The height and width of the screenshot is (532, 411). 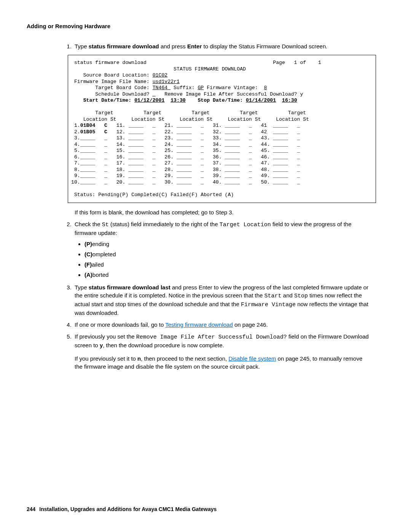 What do you see at coordinates (227, 244) in the screenshot?
I see `legend-pending: (P)ending` at bounding box center [227, 244].